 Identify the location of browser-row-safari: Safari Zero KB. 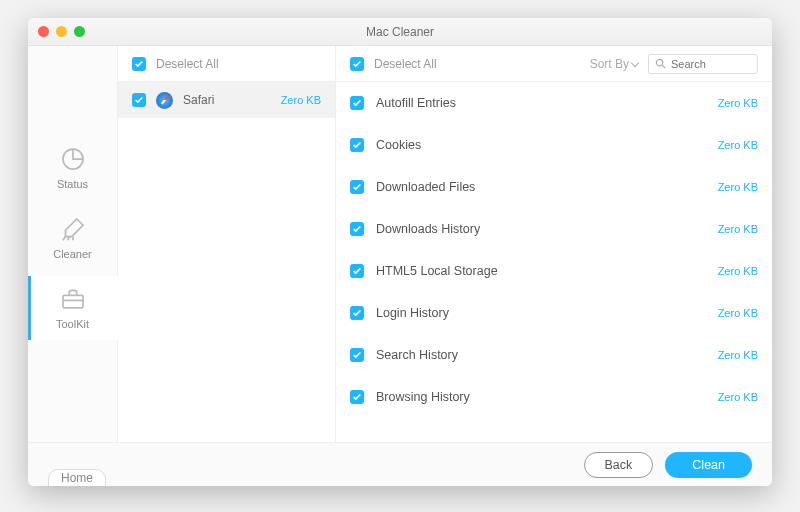
(226, 100).